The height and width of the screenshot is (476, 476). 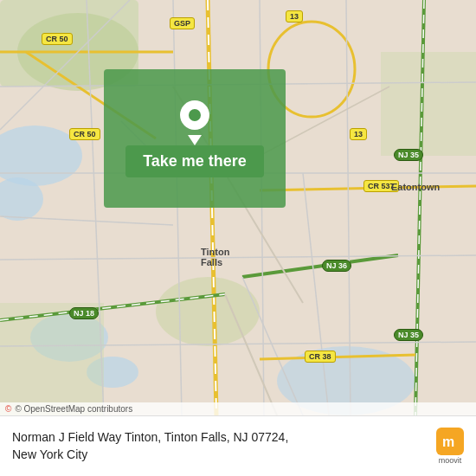 What do you see at coordinates (320, 357) in the screenshot?
I see `road-badge-cr38: CR 38` at bounding box center [320, 357].